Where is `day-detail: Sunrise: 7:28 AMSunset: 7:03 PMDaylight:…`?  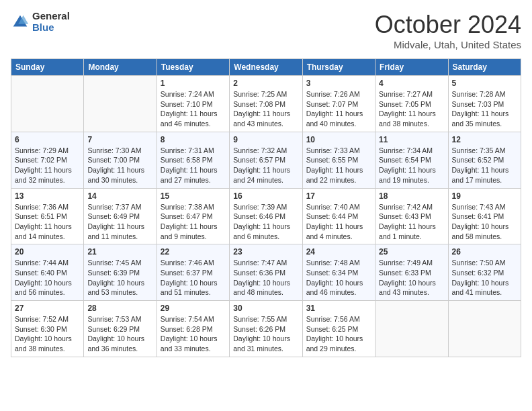 day-detail: Sunrise: 7:28 AMSunset: 7:03 PMDaylight:… is located at coordinates (485, 109).